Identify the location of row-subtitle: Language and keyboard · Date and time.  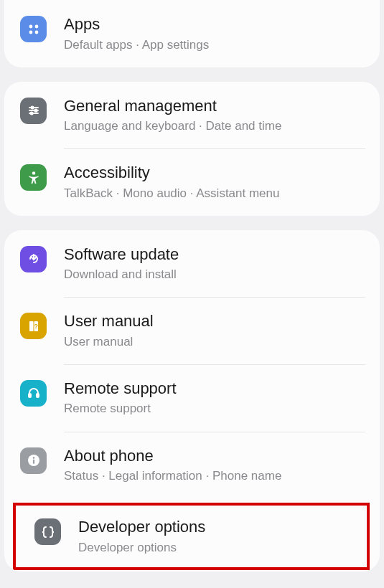
(215, 126).